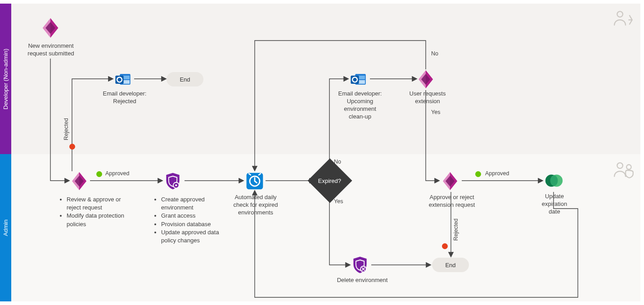 The width and height of the screenshot is (644, 305). Describe the element at coordinates (173, 181) in the screenshot. I see `shield-gear-icon` at that location.